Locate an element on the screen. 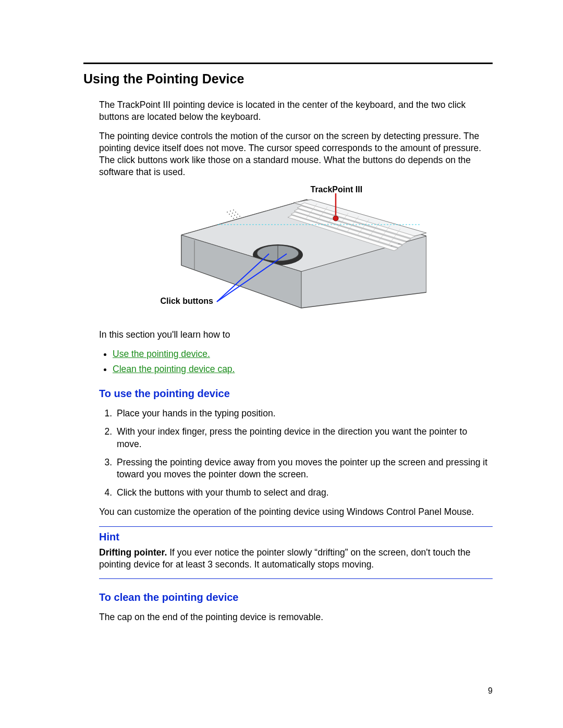  keyboard-illustration: TrackPoint III is located at coordinates (296, 251).